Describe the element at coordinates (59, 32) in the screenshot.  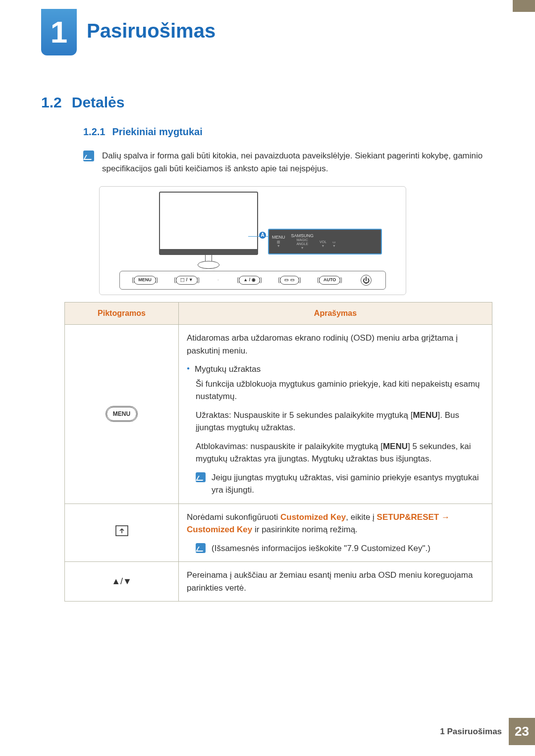
I see `chapter-number-tab: 1` at that location.